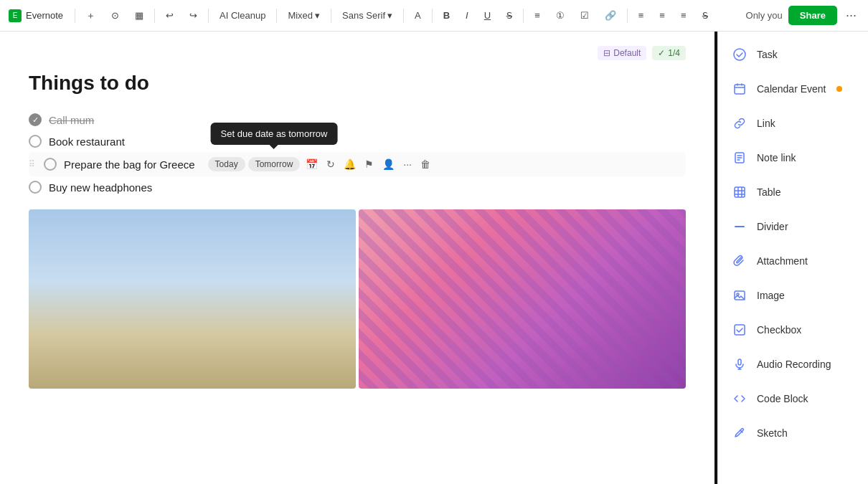 Image resolution: width=868 pixels, height=484 pixels. What do you see at coordinates (242, 16) in the screenshot?
I see `ai-cleanup-button: AI Cleanup` at bounding box center [242, 16].